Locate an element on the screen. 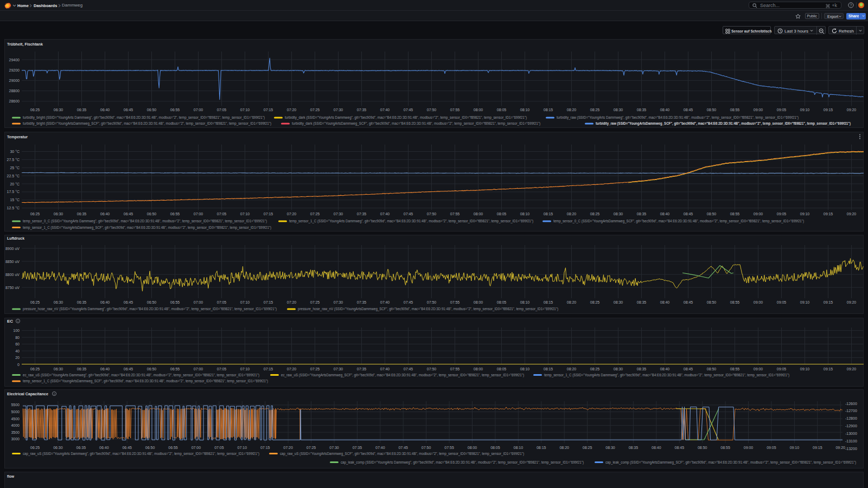  svg-text:turbidity_bright (SSID="YoungA: turbidity_bright (SSID="YoungArtsDammweg… is located at coordinates (147, 124).